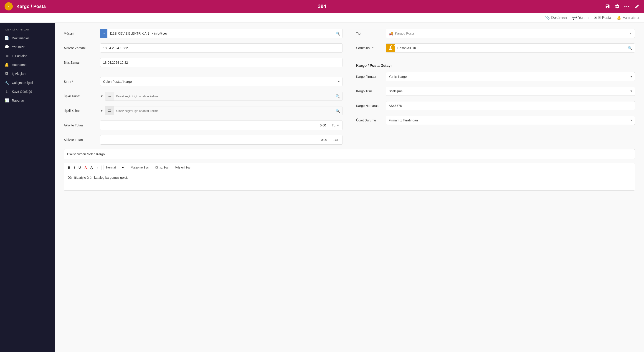  Describe the element at coordinates (496, 106) in the screenshot. I see `kargo-numarasi-row: Kargo Numarası` at that location.